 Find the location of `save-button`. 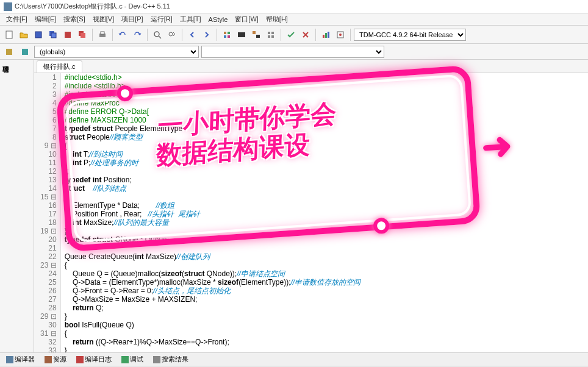

save-button is located at coordinates (38, 35).